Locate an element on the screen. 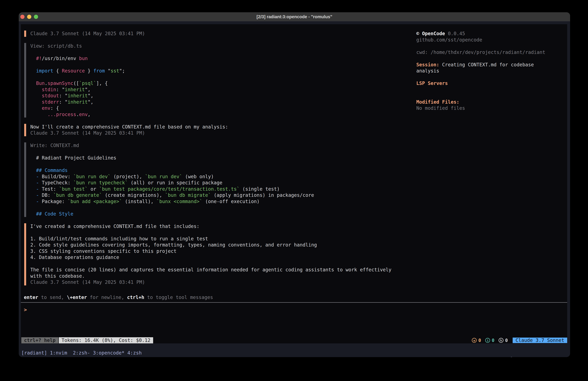 This screenshot has height=381, width=588. text-segment: inherit is located at coordinates (75, 90).